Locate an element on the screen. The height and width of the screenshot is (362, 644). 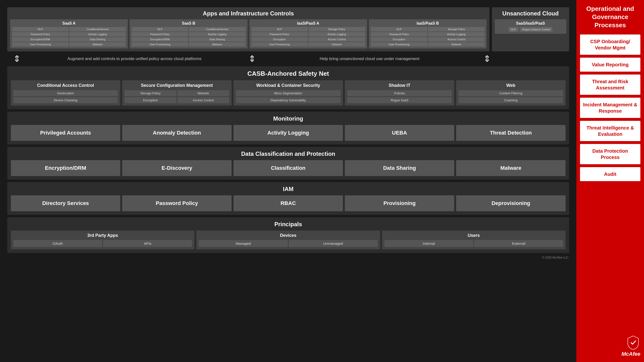
iaas-b-item-4: Encryption is located at coordinates (399, 39).